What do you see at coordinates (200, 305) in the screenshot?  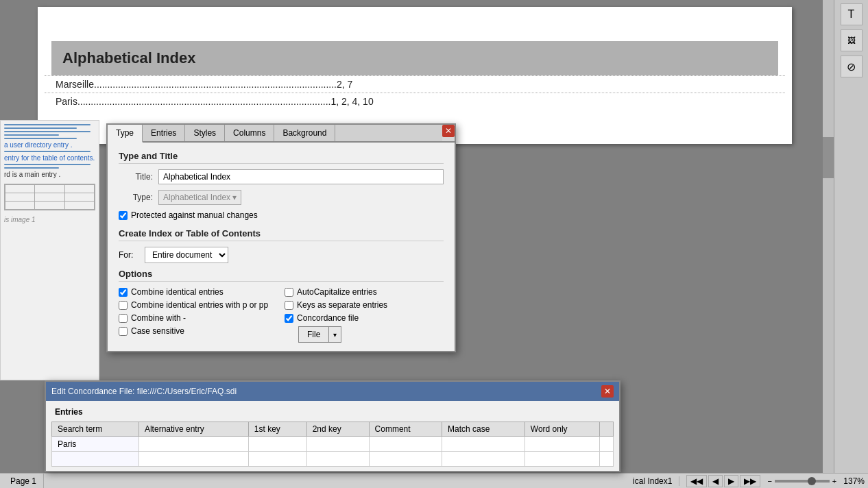 I see `combine-identical-pp-label: Combine identical entries with p or pp` at bounding box center [200, 305].